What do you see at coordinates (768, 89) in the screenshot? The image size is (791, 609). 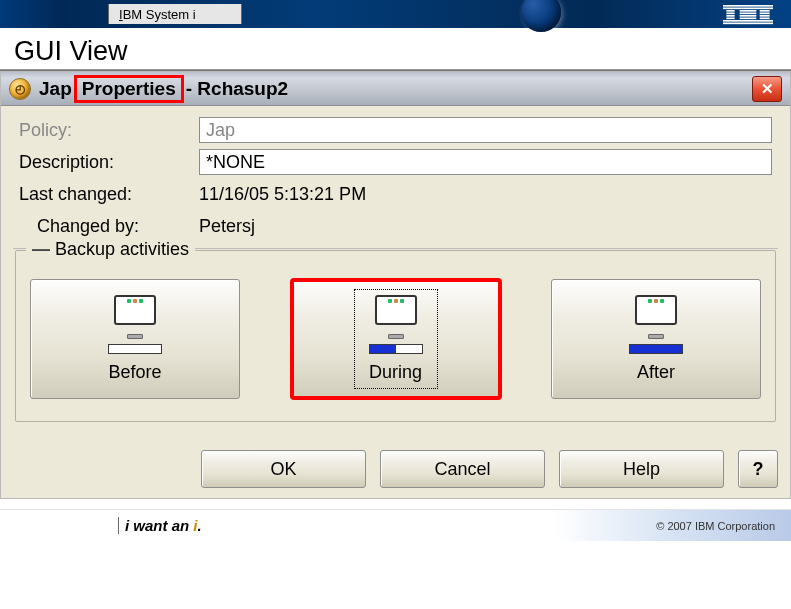 I see `close-icon: ✕` at bounding box center [768, 89].